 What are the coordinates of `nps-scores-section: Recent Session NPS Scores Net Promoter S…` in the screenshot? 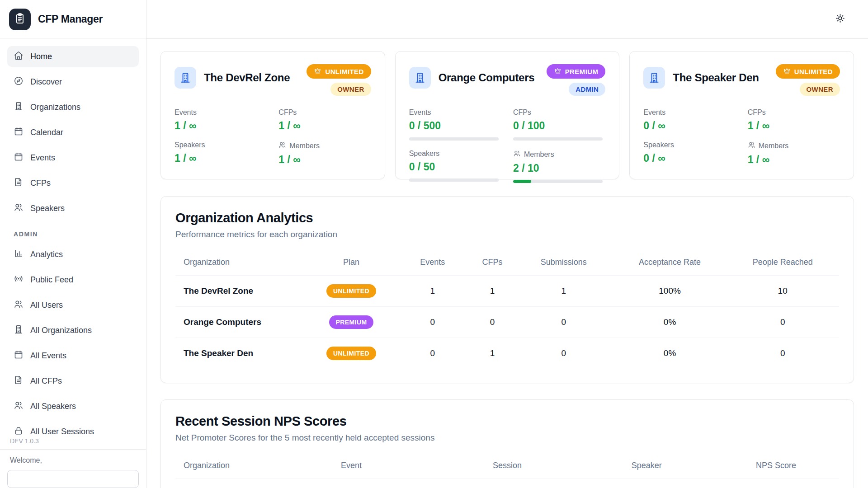 It's located at (507, 444).